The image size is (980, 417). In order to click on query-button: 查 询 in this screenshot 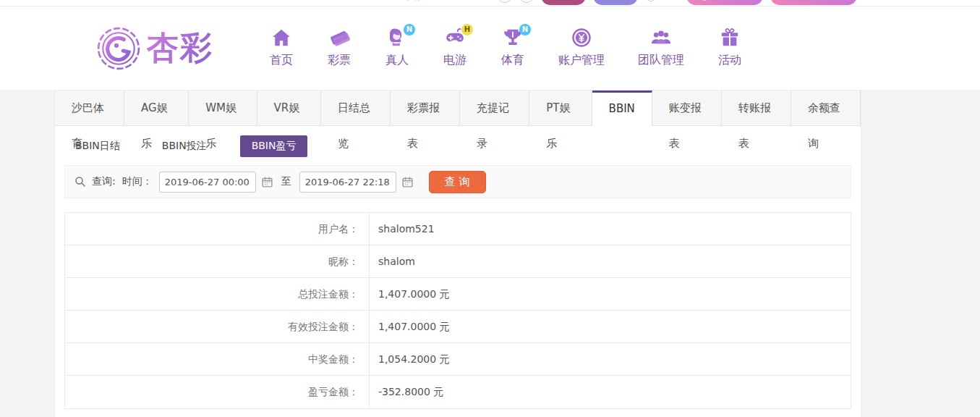, I will do `click(457, 182)`.